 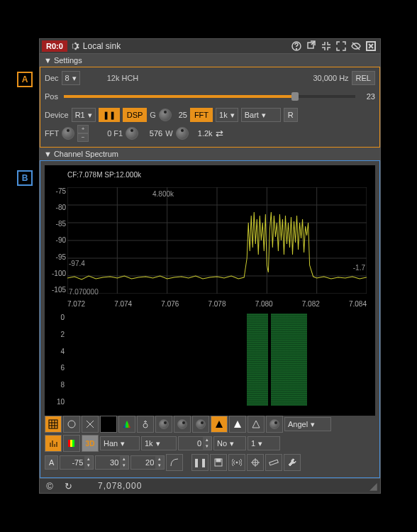 I want to click on hide-icon, so click(x=356, y=46).